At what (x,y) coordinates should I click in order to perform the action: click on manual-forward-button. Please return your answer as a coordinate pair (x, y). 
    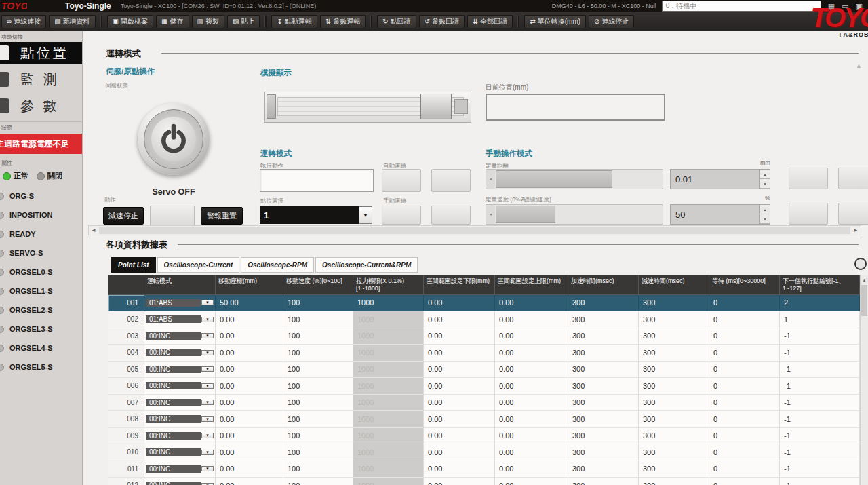
    Looking at the image, I should click on (451, 215).